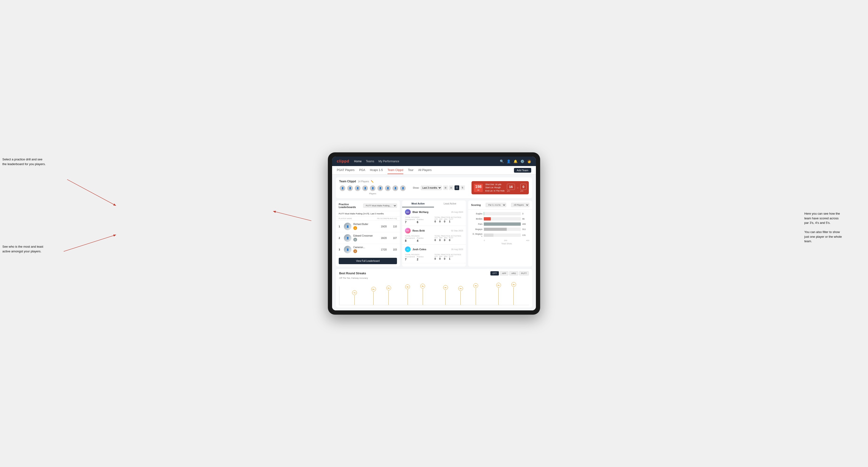 The width and height of the screenshot is (868, 467). What do you see at coordinates (355, 240) in the screenshot?
I see `lb-badge-silver: 2` at bounding box center [355, 240].